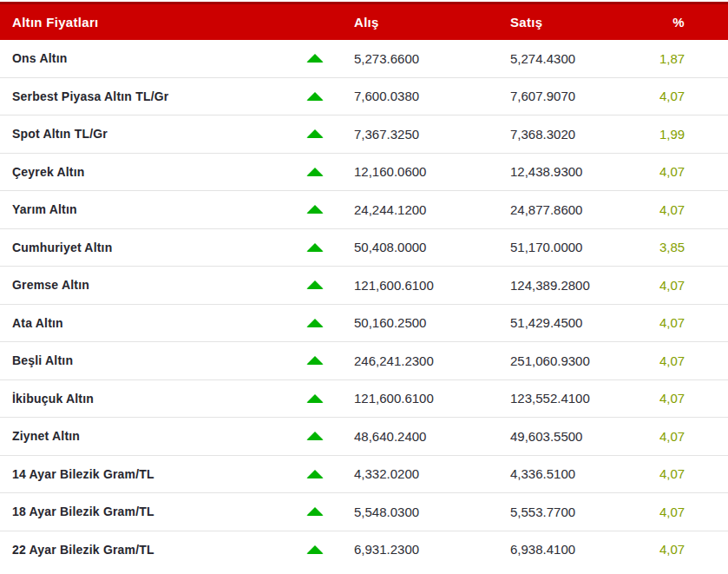 This screenshot has height=574, width=728. I want to click on instrument-name: Ons Altın, so click(153, 58).